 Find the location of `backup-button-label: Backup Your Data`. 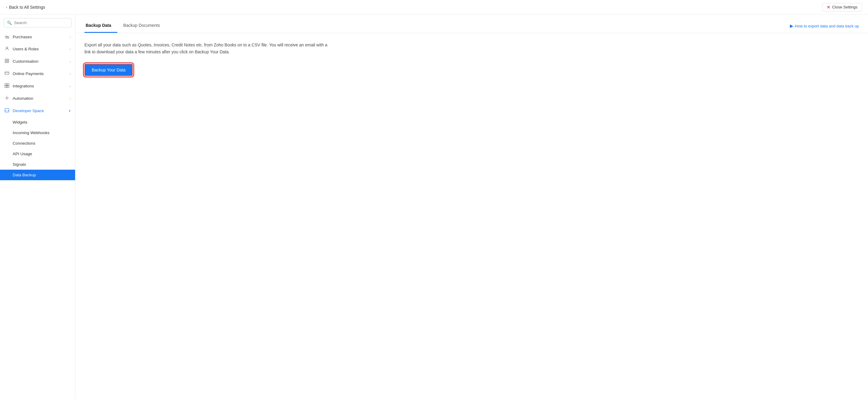

backup-button-label: Backup Your Data is located at coordinates (108, 70).